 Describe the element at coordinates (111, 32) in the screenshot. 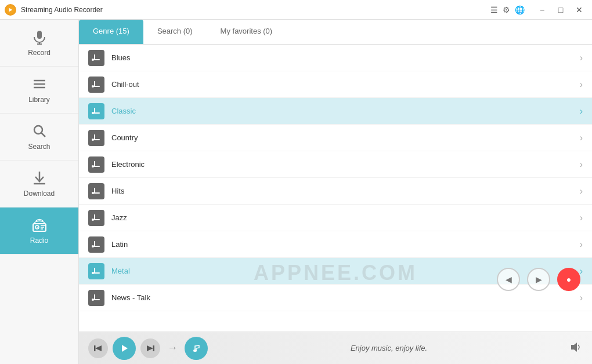

I see `tab-genre: Genre (15)` at that location.